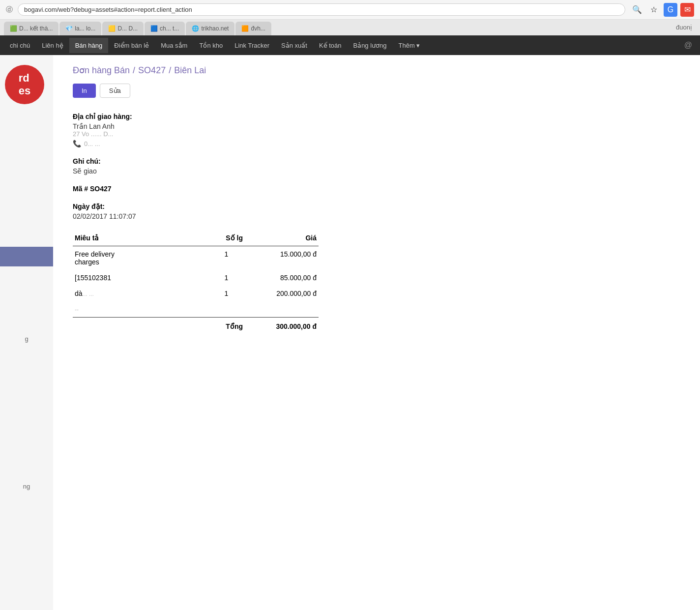 The image size is (700, 610). Describe the element at coordinates (211, 45) in the screenshot. I see `nav-label-tonkho: Tồn kho` at that location.